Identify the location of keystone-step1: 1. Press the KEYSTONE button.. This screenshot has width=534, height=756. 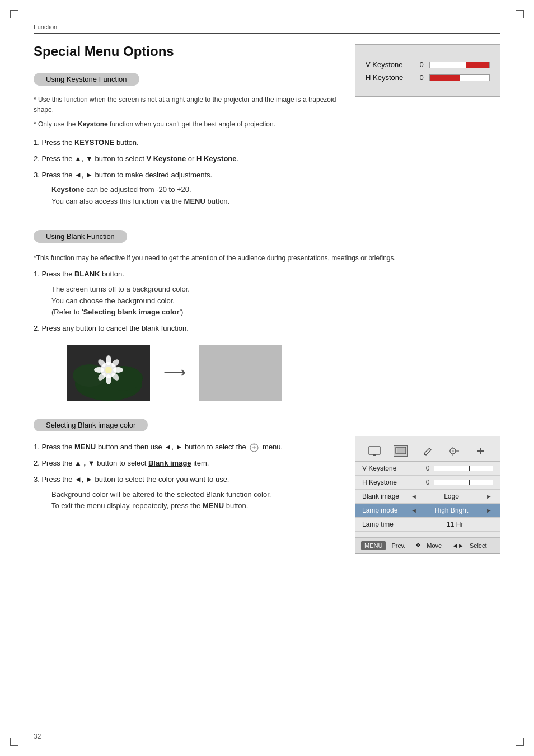
(267, 143).